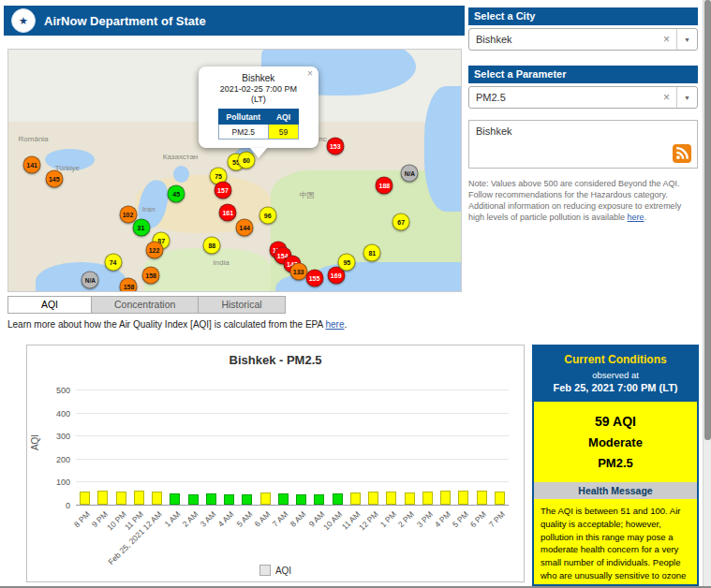 This screenshot has height=588, width=711. Describe the element at coordinates (401, 223) in the screenshot. I see `aqi-marker: 67` at that location.